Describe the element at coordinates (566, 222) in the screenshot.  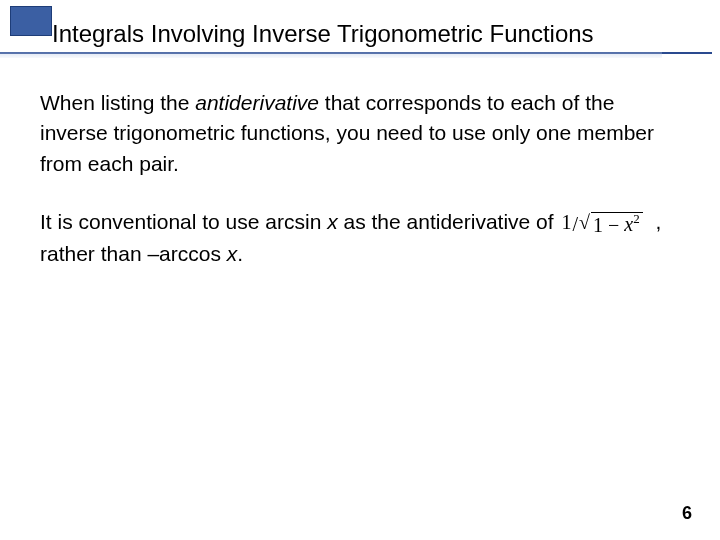
I see `math-numerator: 1` at that location.